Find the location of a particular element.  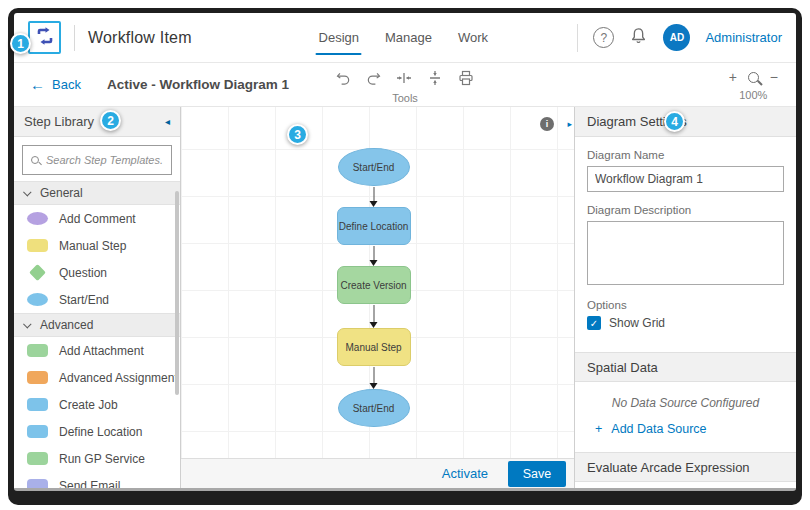

step-label: Run GP Service is located at coordinates (102, 459).